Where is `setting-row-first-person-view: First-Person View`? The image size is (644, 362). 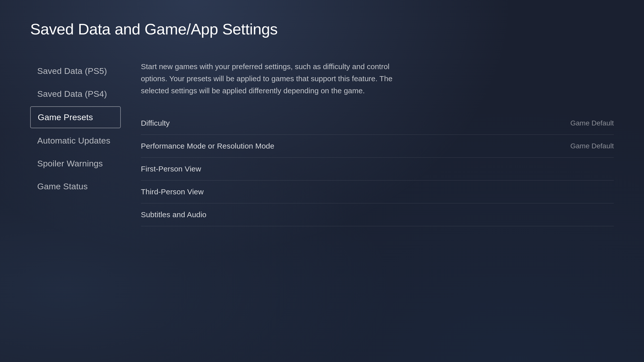
setting-row-first-person-view: First-Person View is located at coordinates (377, 169).